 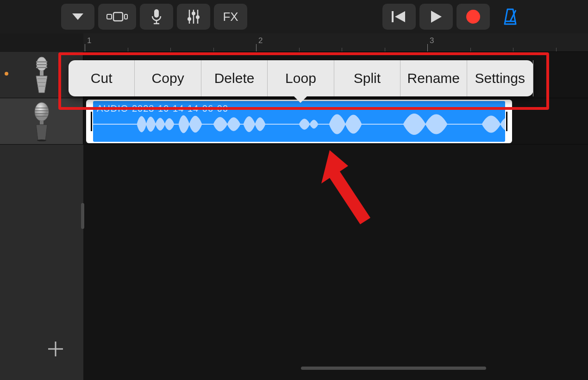 I want to click on sidebar-fill, so click(x=42, y=262).